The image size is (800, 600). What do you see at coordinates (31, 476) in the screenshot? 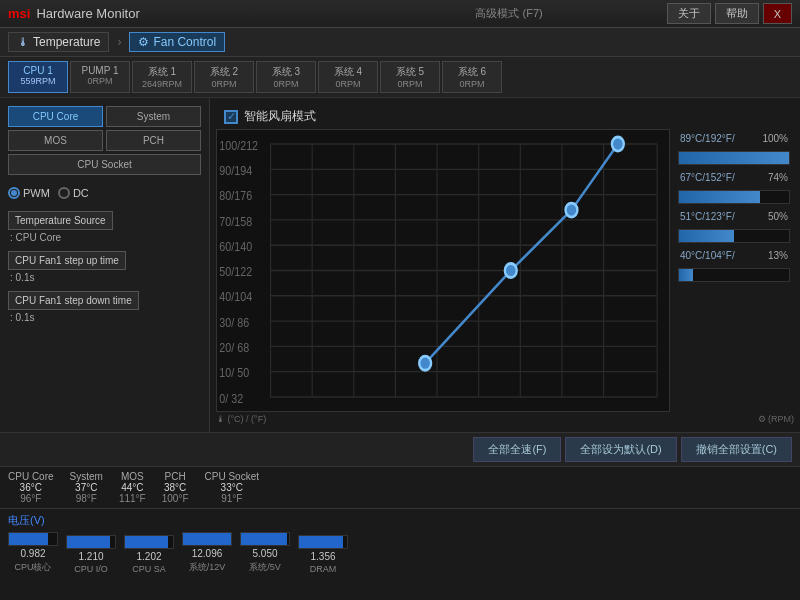
I see `temp-cpu-core-label: CPU Core` at bounding box center [31, 476].